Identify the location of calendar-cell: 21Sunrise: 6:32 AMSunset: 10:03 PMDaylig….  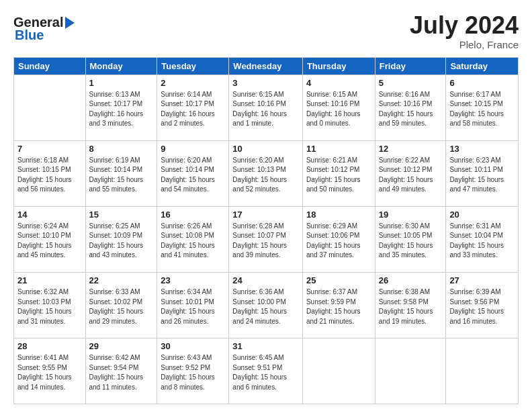
(50, 305).